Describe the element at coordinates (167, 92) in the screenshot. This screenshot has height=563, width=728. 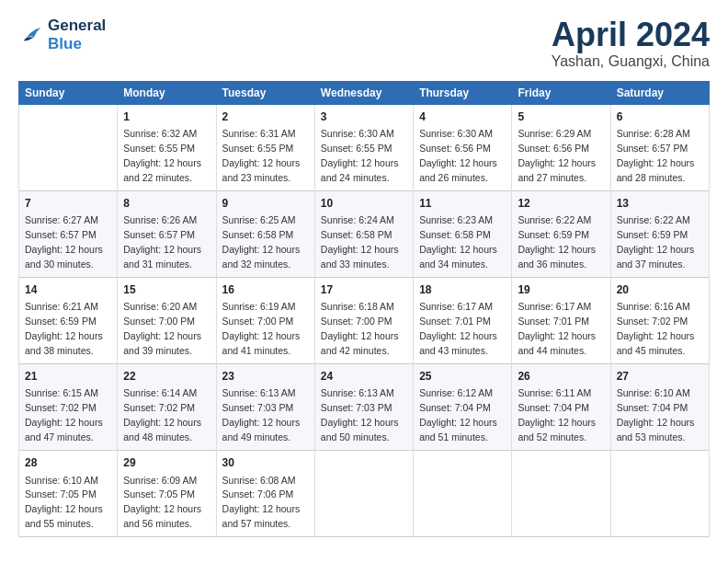
I see `col-header-monday: Monday` at that location.